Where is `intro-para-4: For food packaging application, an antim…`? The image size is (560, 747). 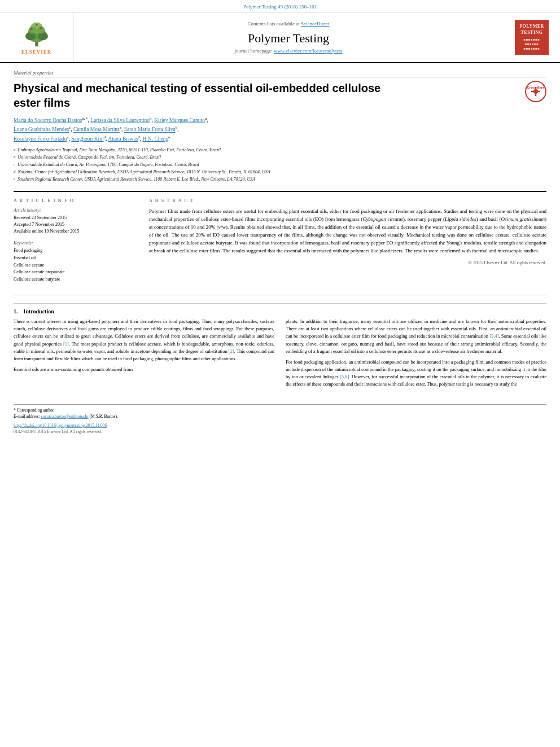 intro-para-4: For food packaging application, an antim… is located at coordinates (416, 374).